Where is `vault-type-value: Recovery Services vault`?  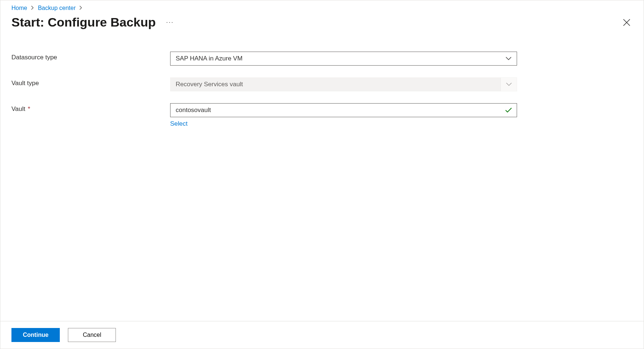 vault-type-value: Recovery Services vault is located at coordinates (209, 84).